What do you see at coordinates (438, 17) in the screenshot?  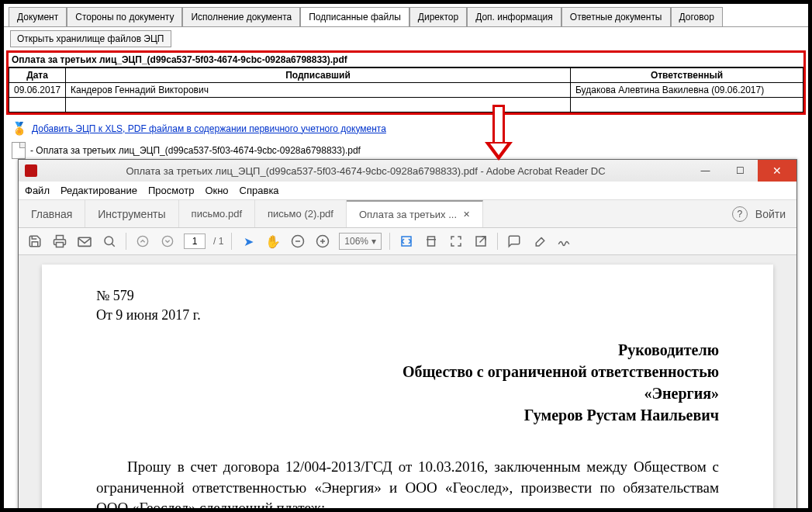 I see `top-tab-4: Директор` at bounding box center [438, 17].